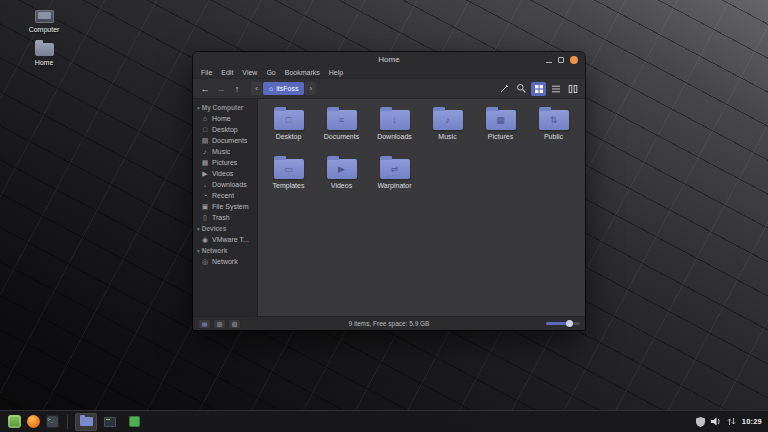  Describe the element at coordinates (289, 169) in the screenshot. I see `folder-emblem-icon: ▭` at that location.